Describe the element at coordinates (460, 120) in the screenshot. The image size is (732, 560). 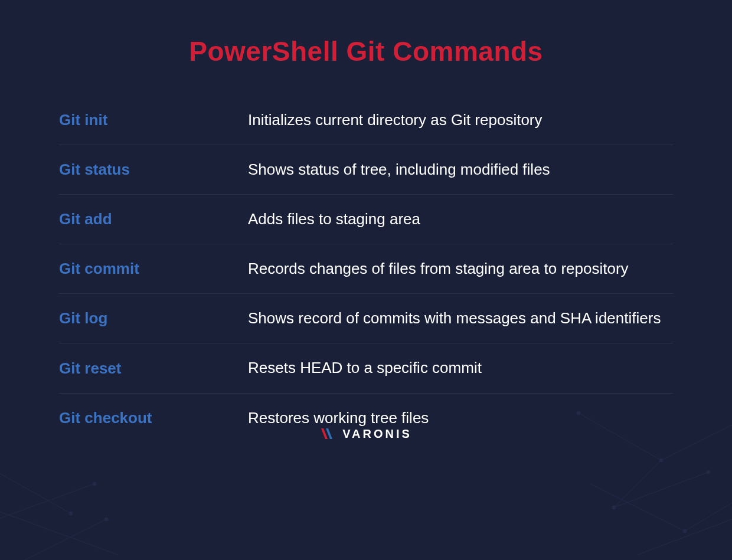
I see `command-desc: Initializes current directory as Git rep…` at that location.